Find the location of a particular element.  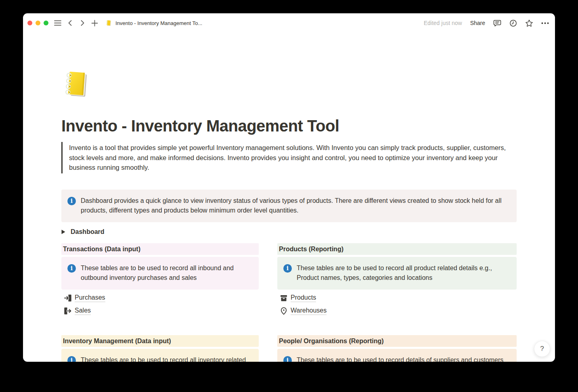

dashboard-toggle-label: Dashboard is located at coordinates (88, 232).